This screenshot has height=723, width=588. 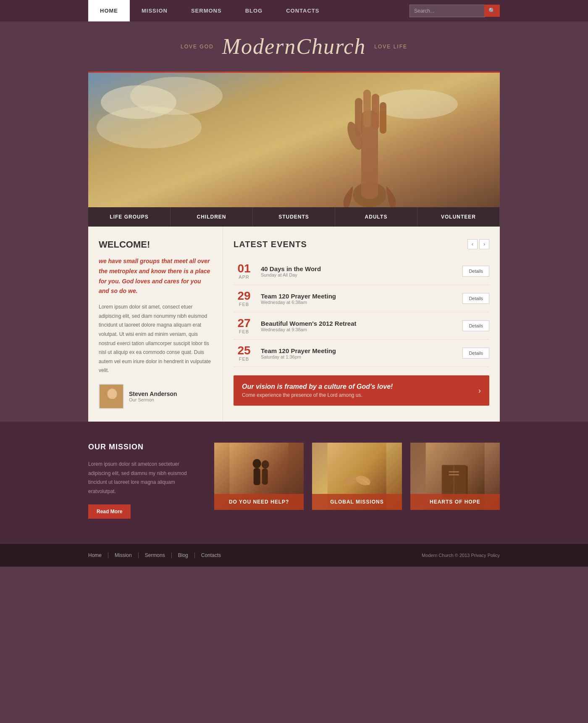 I want to click on events-title: LATEST EVENTS, so click(x=270, y=245).